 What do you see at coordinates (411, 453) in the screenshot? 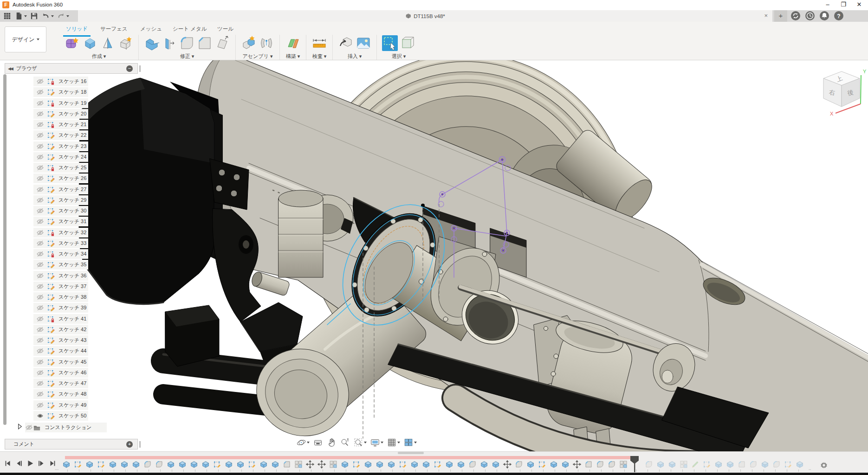
I see `timeline-scrollbar-thumb` at bounding box center [411, 453].